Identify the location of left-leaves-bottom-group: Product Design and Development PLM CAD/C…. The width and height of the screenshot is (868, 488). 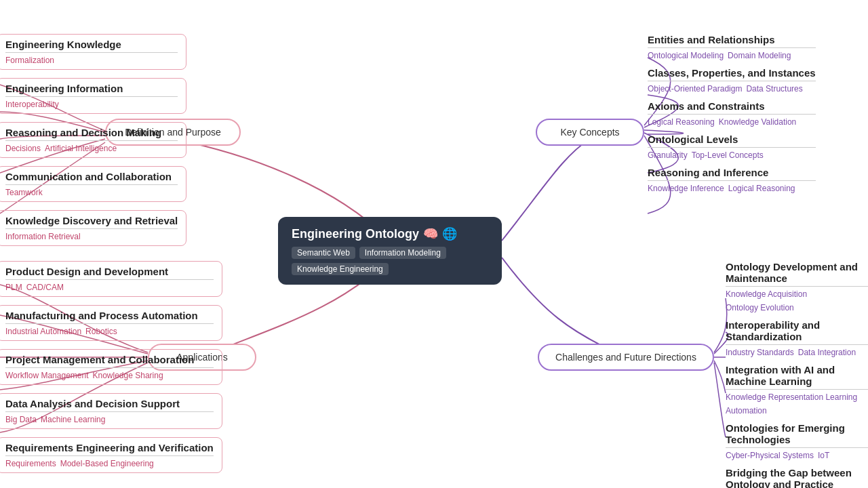
(111, 371).